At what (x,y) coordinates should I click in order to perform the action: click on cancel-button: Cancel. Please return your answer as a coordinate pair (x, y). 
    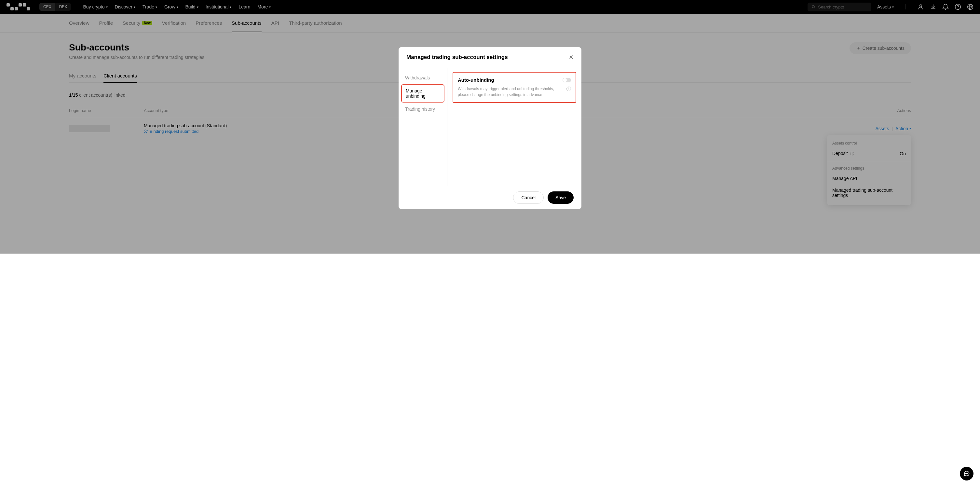
    Looking at the image, I should click on (528, 198).